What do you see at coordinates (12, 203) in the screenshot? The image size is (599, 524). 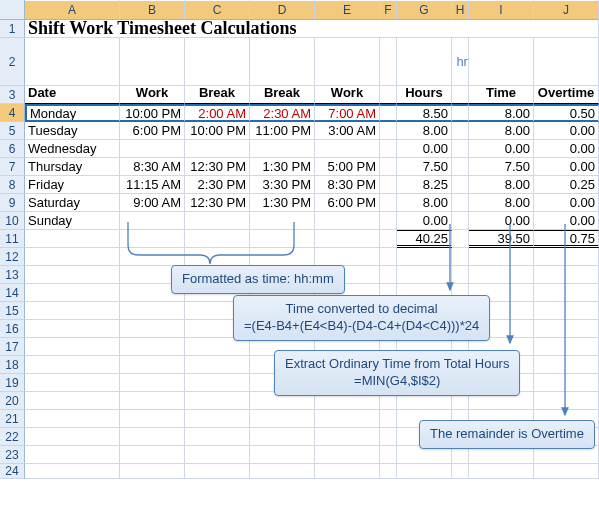 I see `row-header: 9` at bounding box center [12, 203].